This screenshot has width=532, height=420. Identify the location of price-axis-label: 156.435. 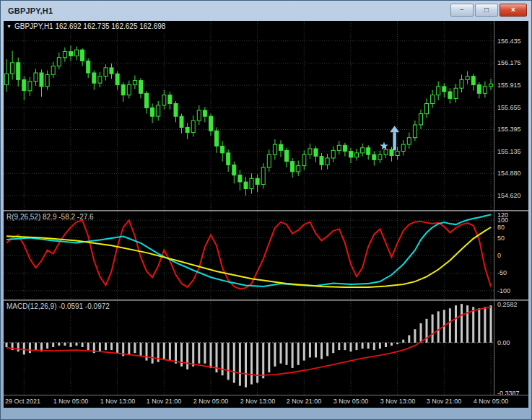
(510, 41).